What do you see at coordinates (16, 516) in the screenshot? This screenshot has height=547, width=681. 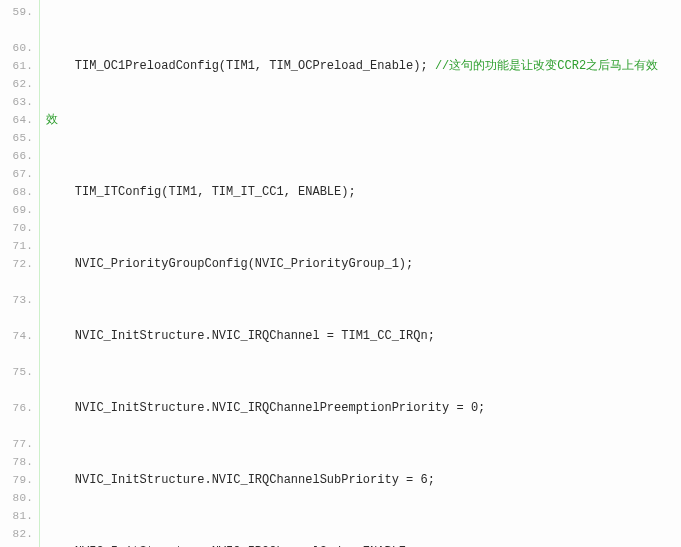 I see `line-number: 81.` at bounding box center [16, 516].